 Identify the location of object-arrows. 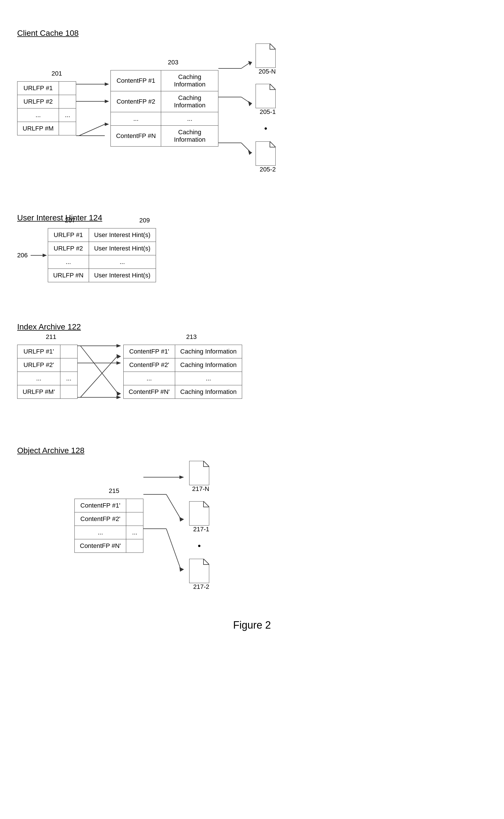
(166, 526).